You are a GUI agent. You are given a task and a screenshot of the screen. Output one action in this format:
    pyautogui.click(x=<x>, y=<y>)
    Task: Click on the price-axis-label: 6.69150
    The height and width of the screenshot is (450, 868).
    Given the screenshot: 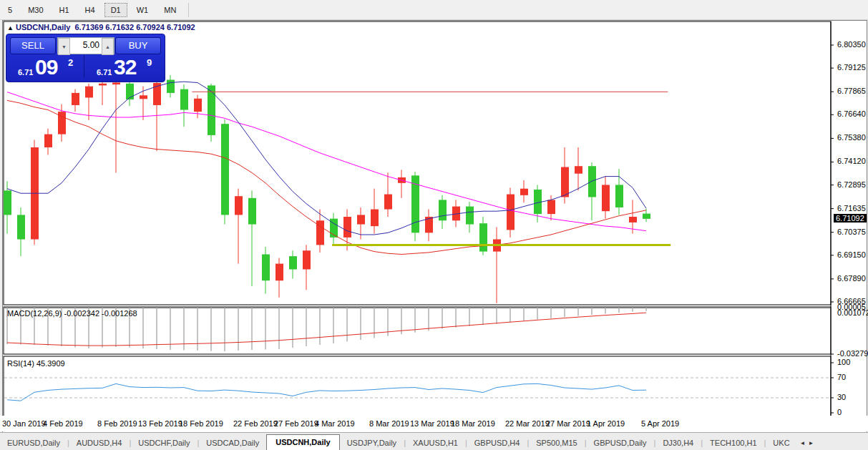 What is the action you would take?
    pyautogui.click(x=852, y=255)
    